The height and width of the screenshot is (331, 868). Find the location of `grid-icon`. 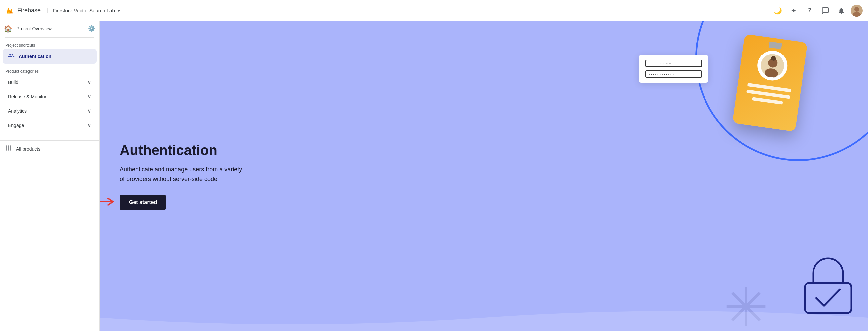

grid-icon is located at coordinates (9, 149).